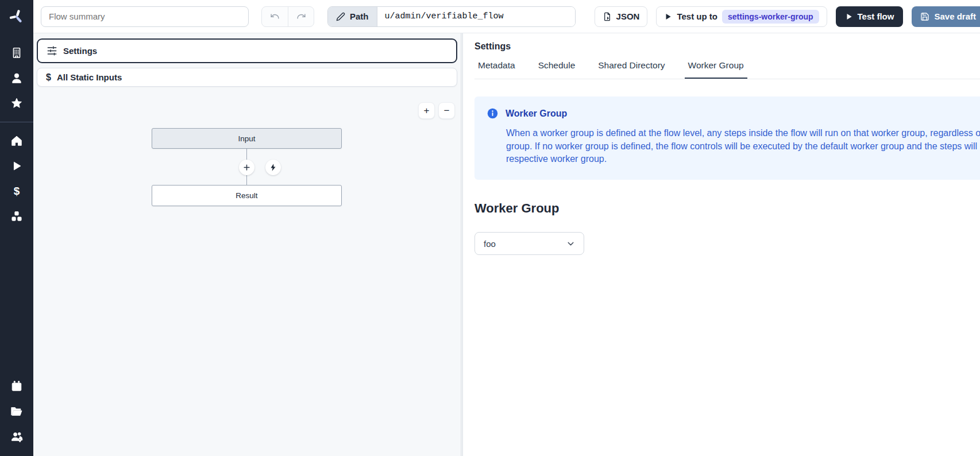 The image size is (980, 456). Describe the element at coordinates (247, 168) in the screenshot. I see `add-step-button` at that location.